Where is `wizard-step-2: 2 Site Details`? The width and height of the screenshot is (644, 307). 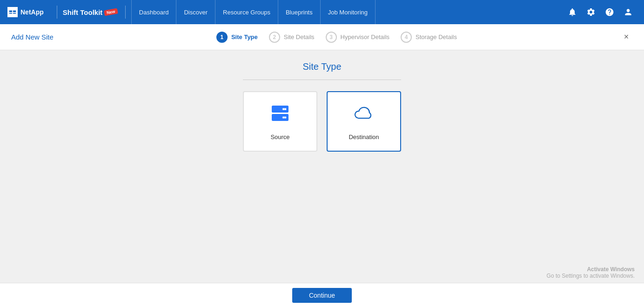 wizard-step-2: 2 Site Details is located at coordinates (292, 37).